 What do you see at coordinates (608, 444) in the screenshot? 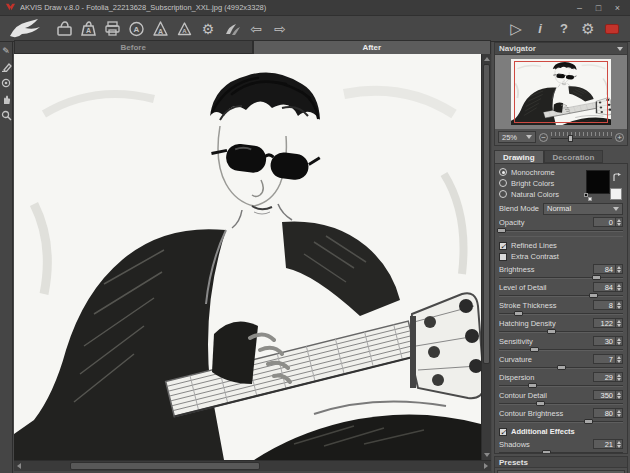
I see `param-value-input: 21` at bounding box center [608, 444].